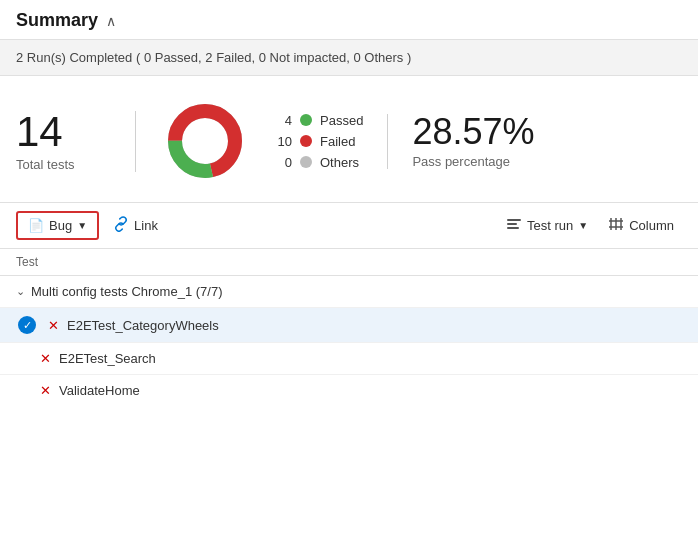  What do you see at coordinates (306, 120) in the screenshot?
I see `passed-dot` at bounding box center [306, 120].